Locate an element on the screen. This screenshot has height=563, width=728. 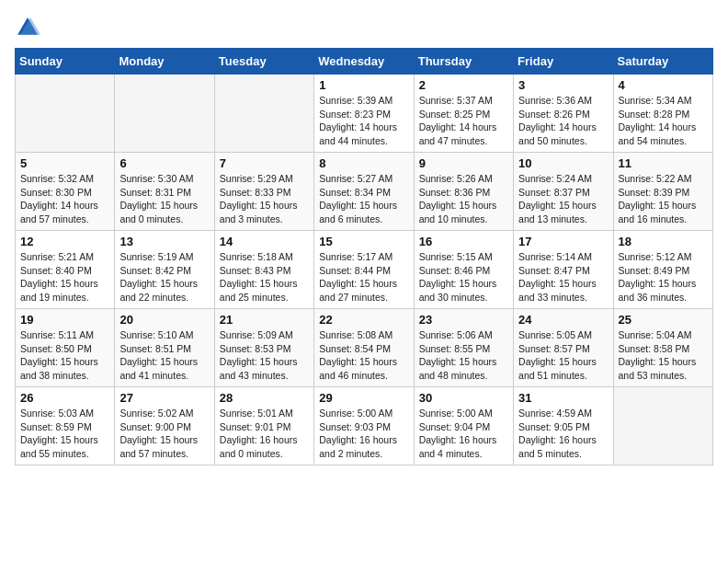
day-number: 13 is located at coordinates (164, 241).